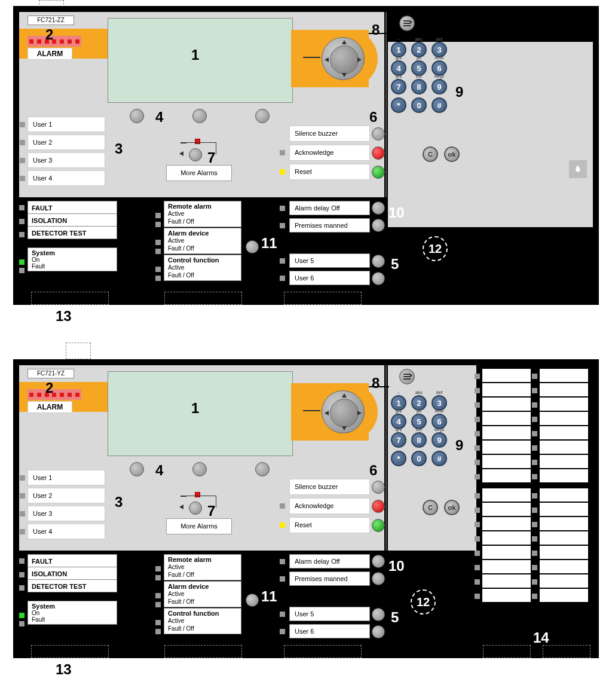 The width and height of the screenshot is (612, 700). I want to click on user5-label: User 5, so click(330, 261).